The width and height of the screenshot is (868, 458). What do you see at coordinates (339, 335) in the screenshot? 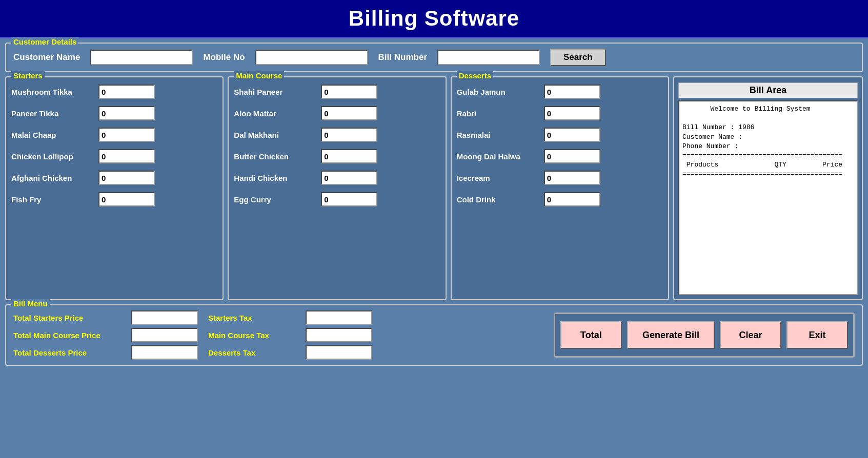
I see `main-course-tax-input` at bounding box center [339, 335].